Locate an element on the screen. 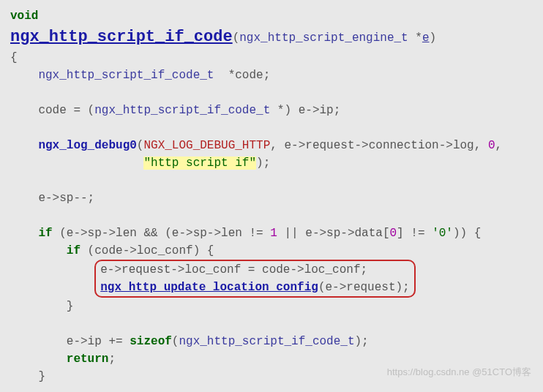 This screenshot has width=543, height=392. keyword-return: return is located at coordinates (88, 359).